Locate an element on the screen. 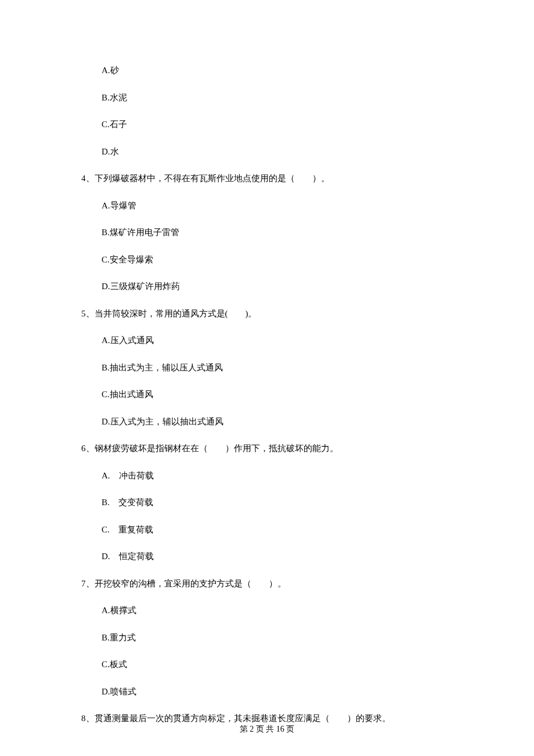 This screenshot has height=756, width=534. q5-text: 5、当井筒较深时，常用的通风方式是( )。 is located at coordinates (267, 314).